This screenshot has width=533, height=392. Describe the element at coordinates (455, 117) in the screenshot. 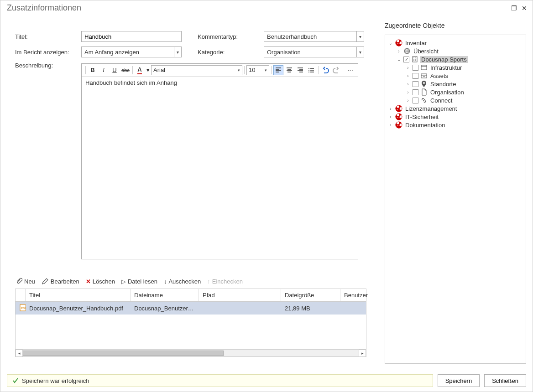

I see `tree-node-sicherheit: › IT-Sicherheit` at that location.